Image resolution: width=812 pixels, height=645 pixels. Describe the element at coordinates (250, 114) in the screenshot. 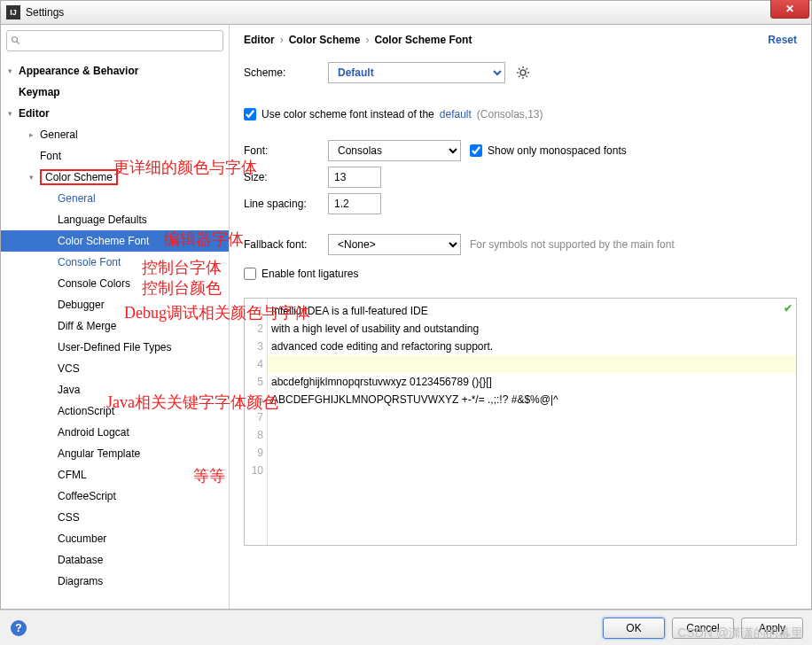

I see `use-font-checkbox` at that location.